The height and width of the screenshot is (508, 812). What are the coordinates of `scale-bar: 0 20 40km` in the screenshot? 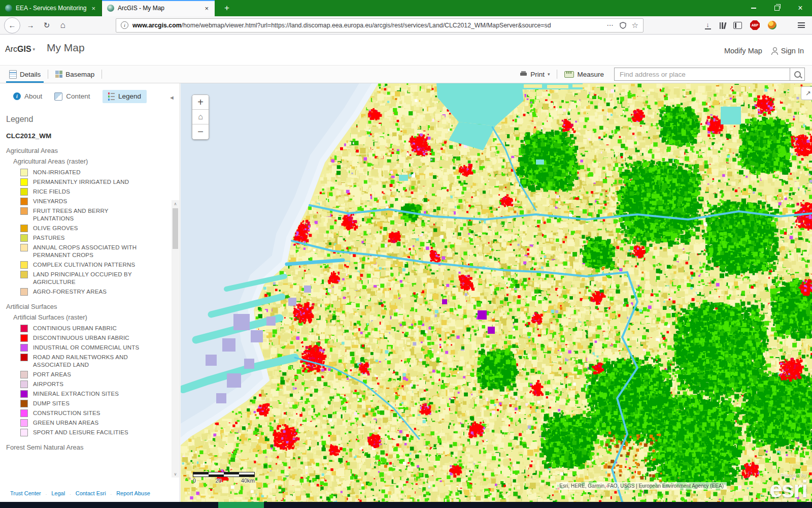 It's located at (224, 478).